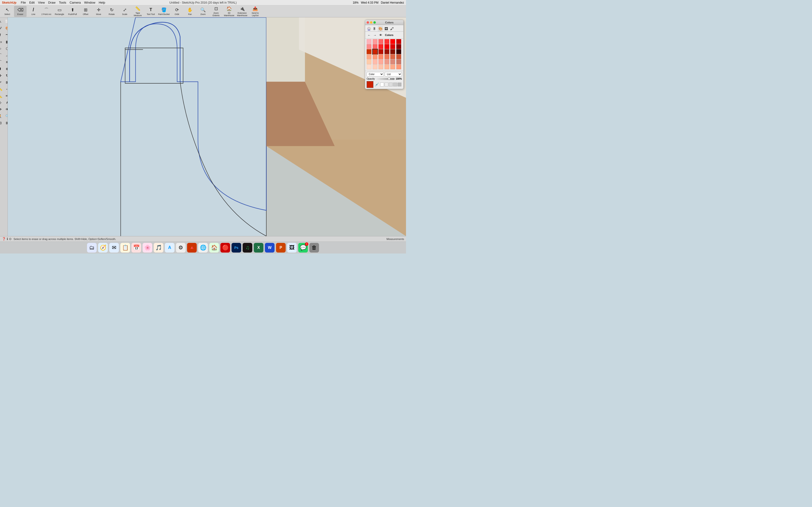 This screenshot has height=507, width=812. I want to click on dock-item-excel: X, so click(258, 247).